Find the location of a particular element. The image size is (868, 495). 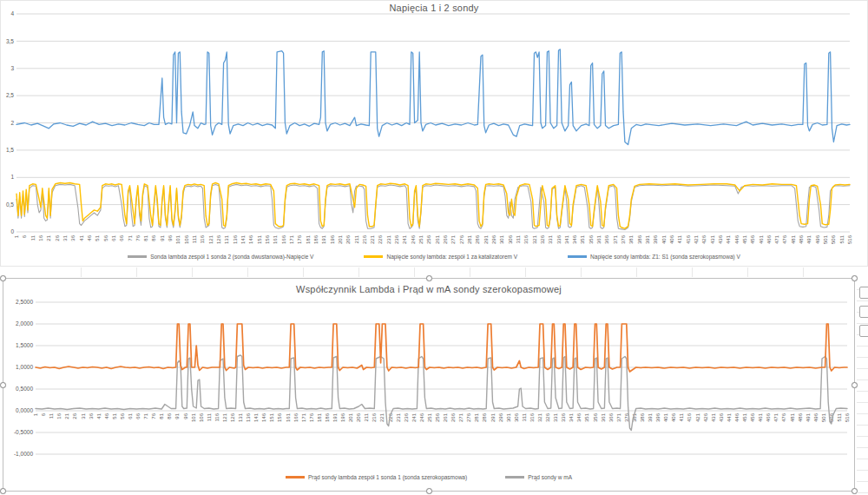

selection-handle-bottom-left is located at coordinates (3, 492).